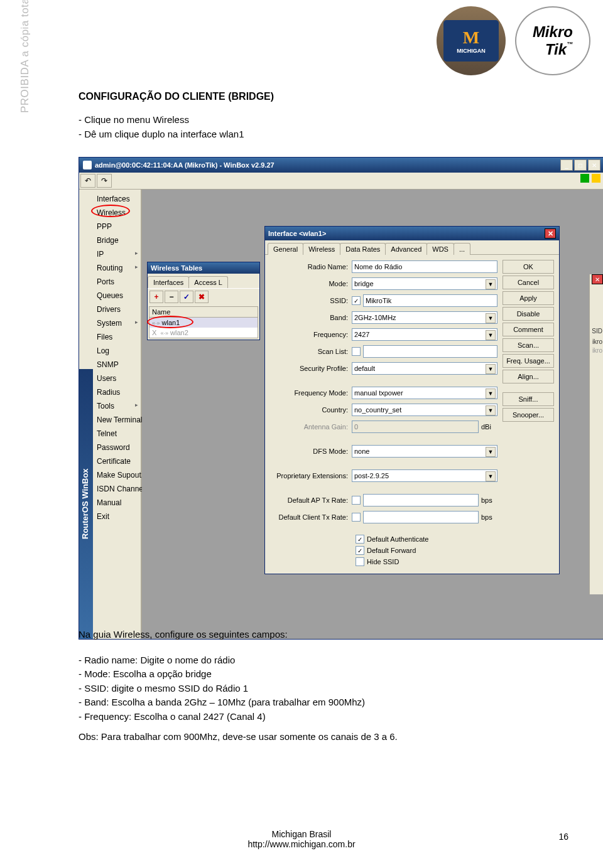 The height and width of the screenshot is (868, 603). I want to click on label-freqmode: Frequency Mode:, so click(311, 393).